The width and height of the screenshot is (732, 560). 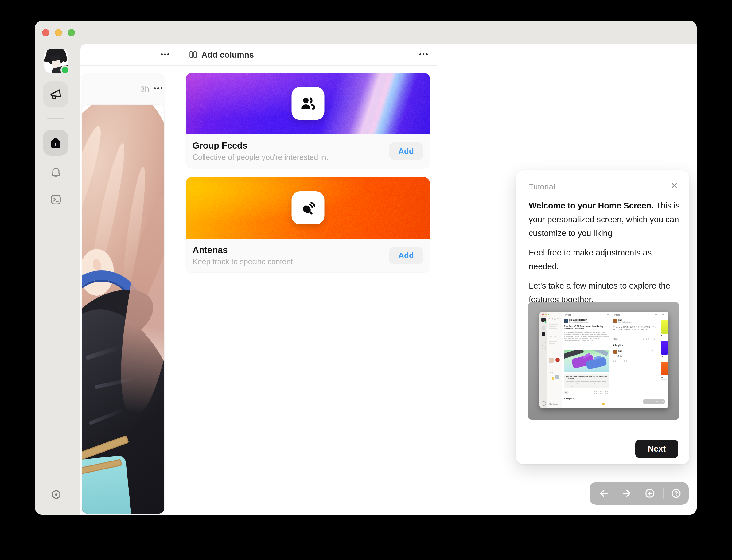 I want to click on antenas-banner, so click(x=308, y=208).